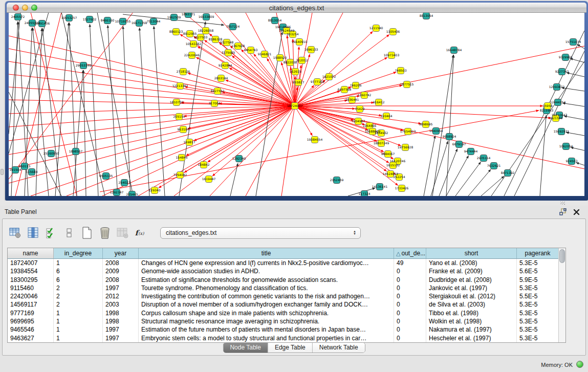  Describe the element at coordinates (399, 253) in the screenshot. I see `sort-ascending-icon: △` at that location.